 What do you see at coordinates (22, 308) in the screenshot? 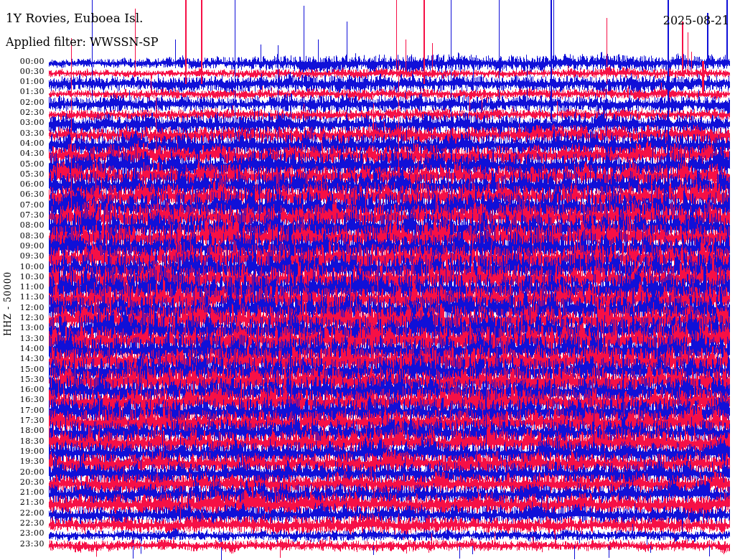
I see `time-label-12:00: 12:00` at bounding box center [22, 308].